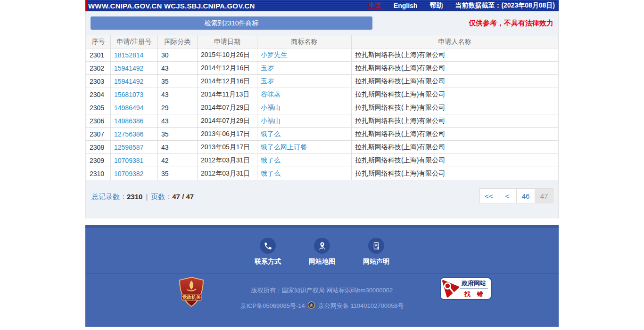 This screenshot has height=330, width=644. Describe the element at coordinates (129, 134) in the screenshot. I see `reg-no-link: 12756386` at that location.